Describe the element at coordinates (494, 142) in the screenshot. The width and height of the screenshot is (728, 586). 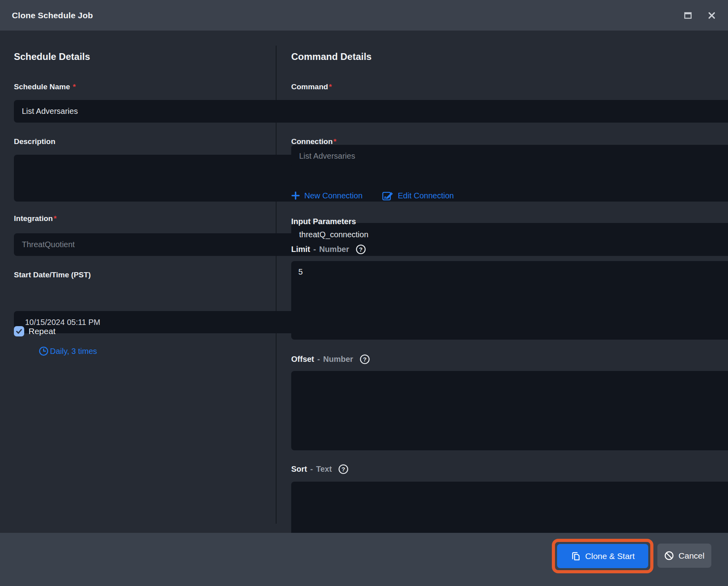
I see `connection-label: Connection*` at that location.